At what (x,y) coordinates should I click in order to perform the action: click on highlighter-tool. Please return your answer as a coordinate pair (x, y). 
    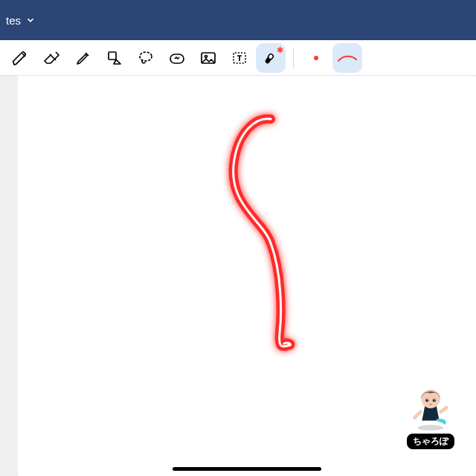
    Looking at the image, I should click on (83, 58).